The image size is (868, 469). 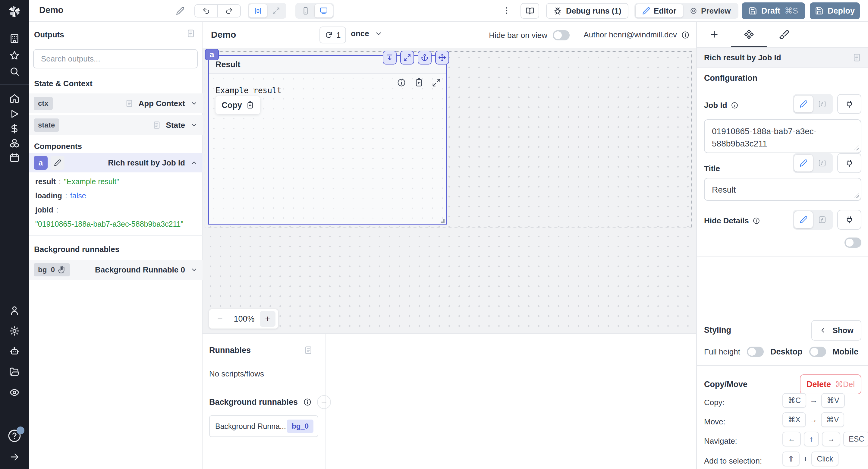 I want to click on chevron-up-icon, so click(x=194, y=163).